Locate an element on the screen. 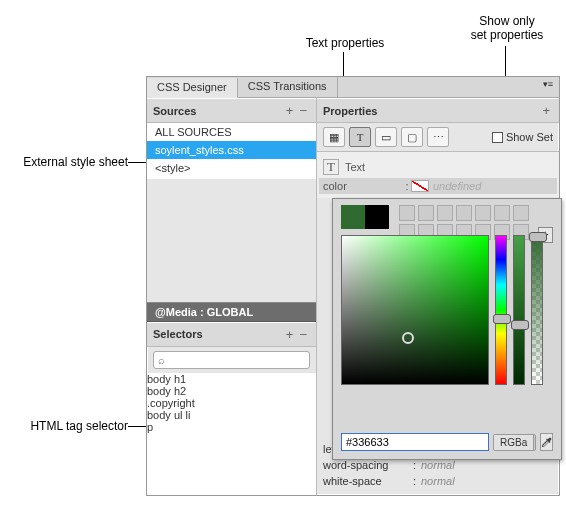 The image size is (566, 508). sources-add-button: + is located at coordinates (290, 110).